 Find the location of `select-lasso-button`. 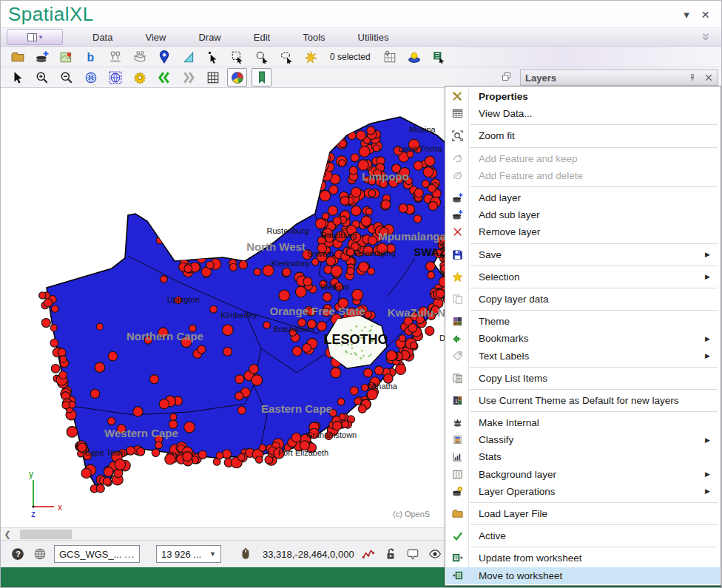

select-lasso-button is located at coordinates (286, 56).